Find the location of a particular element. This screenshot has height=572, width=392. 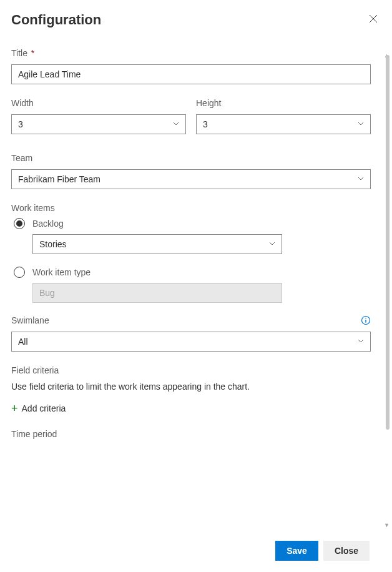

add-criteria-button: + Add criteria is located at coordinates (39, 408).